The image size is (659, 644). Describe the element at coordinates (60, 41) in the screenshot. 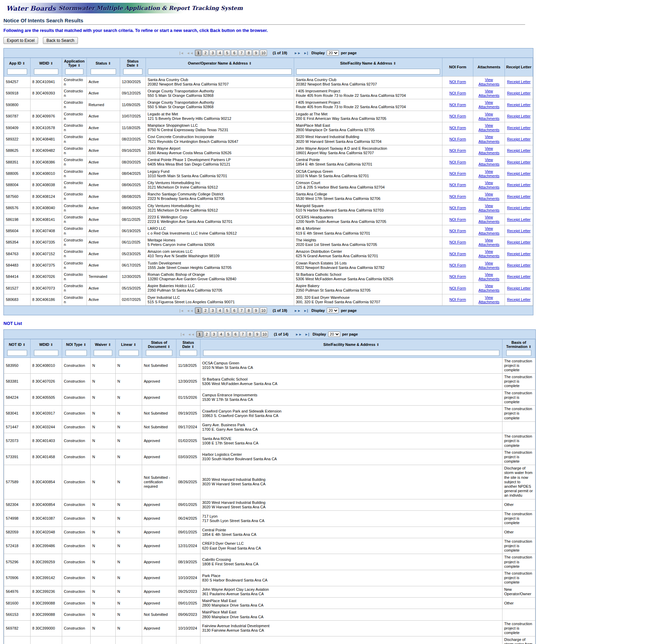

I see `back-to-search-button: Back to Search` at that location.